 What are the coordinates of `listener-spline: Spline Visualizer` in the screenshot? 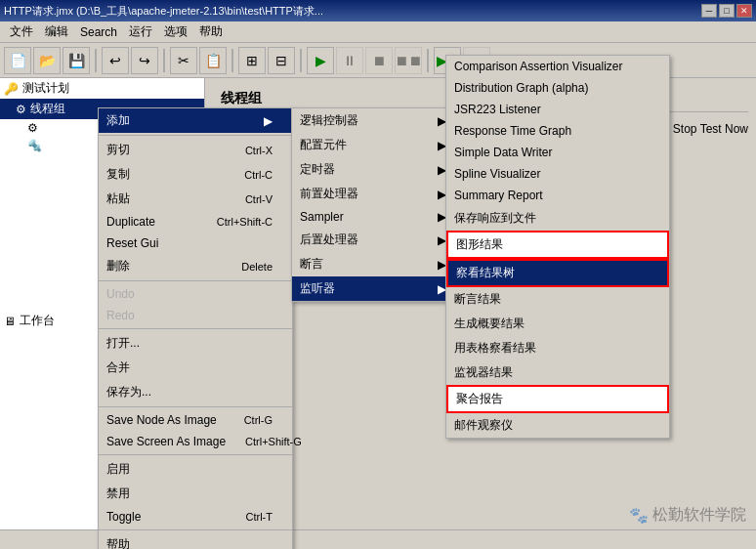 It's located at (558, 174).